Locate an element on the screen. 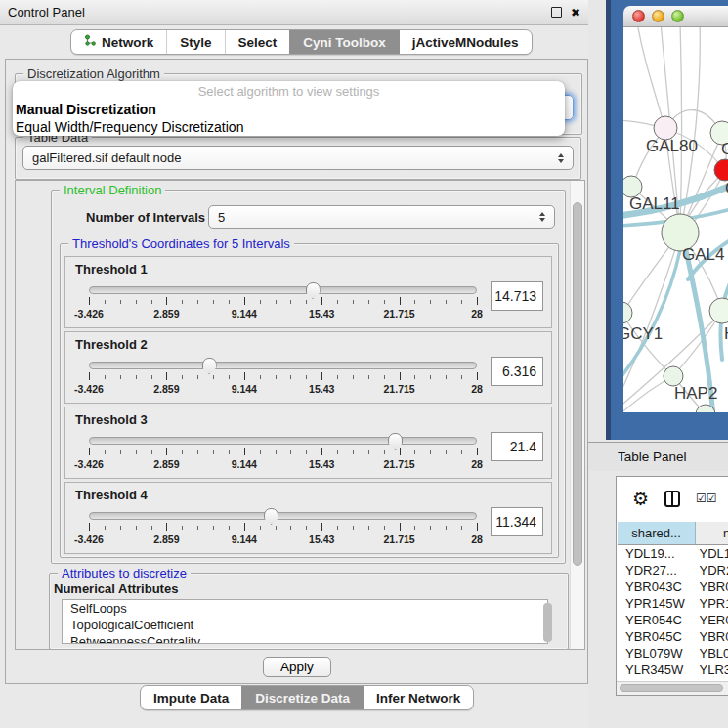 The width and height of the screenshot is (728, 728). vertical-scrollbar-thumb is located at coordinates (578, 384).